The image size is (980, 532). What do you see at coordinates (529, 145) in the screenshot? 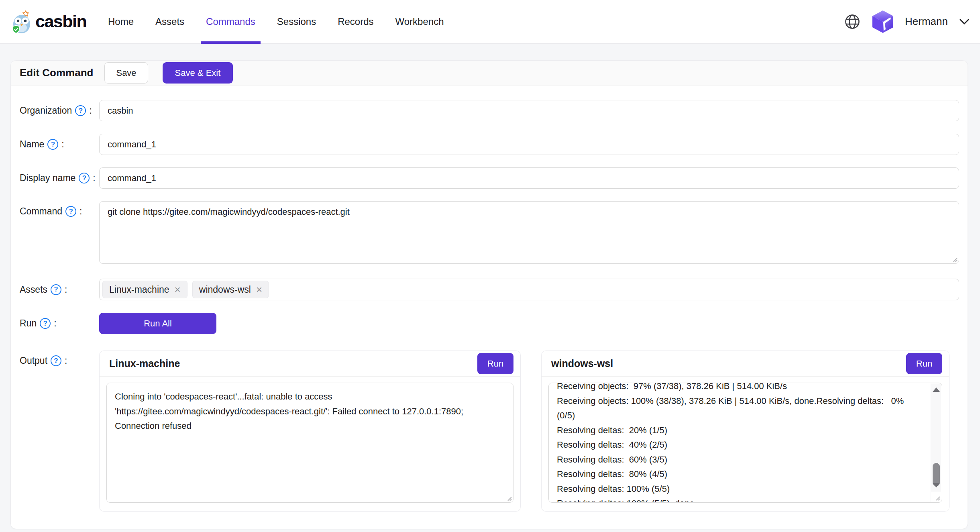
I see `name-input` at bounding box center [529, 145].